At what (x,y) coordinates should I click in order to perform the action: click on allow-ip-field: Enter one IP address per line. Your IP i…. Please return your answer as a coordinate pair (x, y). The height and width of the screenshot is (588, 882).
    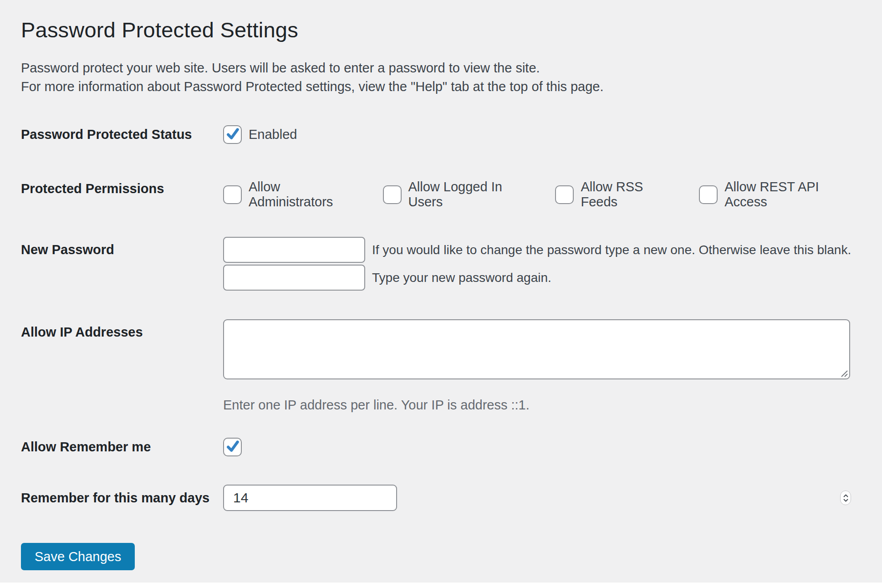
    Looking at the image, I should click on (542, 366).